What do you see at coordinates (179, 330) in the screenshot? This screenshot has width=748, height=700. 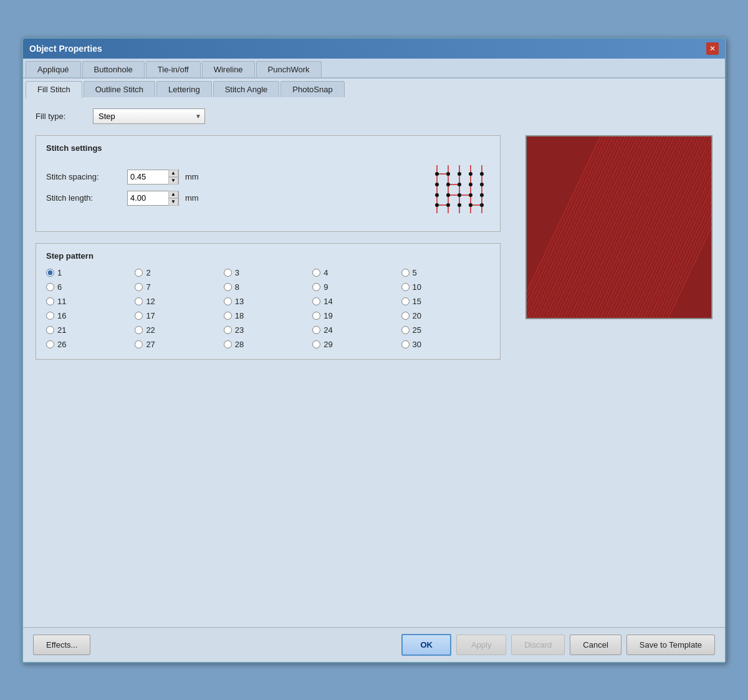 I see `radio-22: 22` at bounding box center [179, 330].